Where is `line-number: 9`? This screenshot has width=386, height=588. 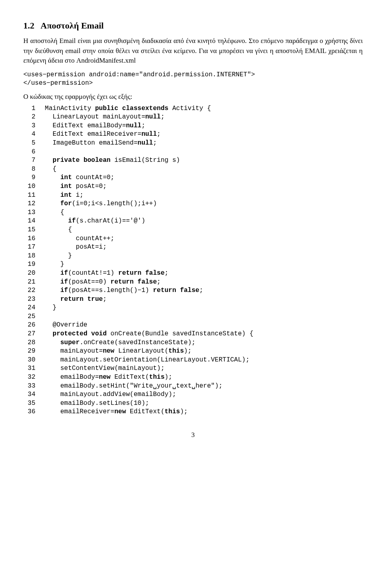
line-number: 9 is located at coordinates (29, 178).